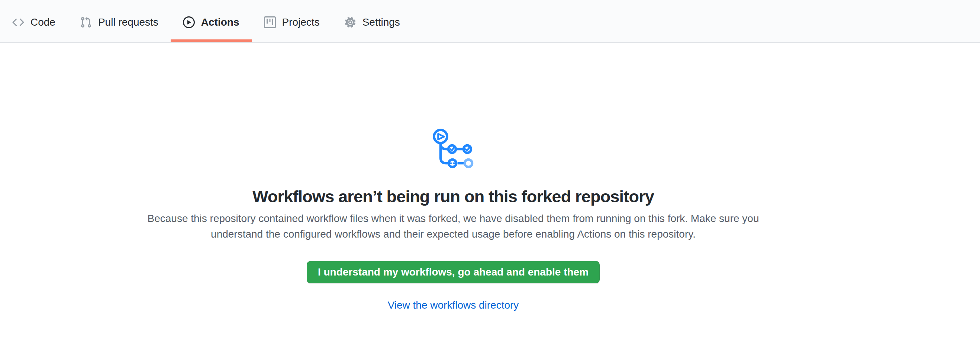  Describe the element at coordinates (119, 21) in the screenshot. I see `tab-pull-requests: Pull requests` at that location.